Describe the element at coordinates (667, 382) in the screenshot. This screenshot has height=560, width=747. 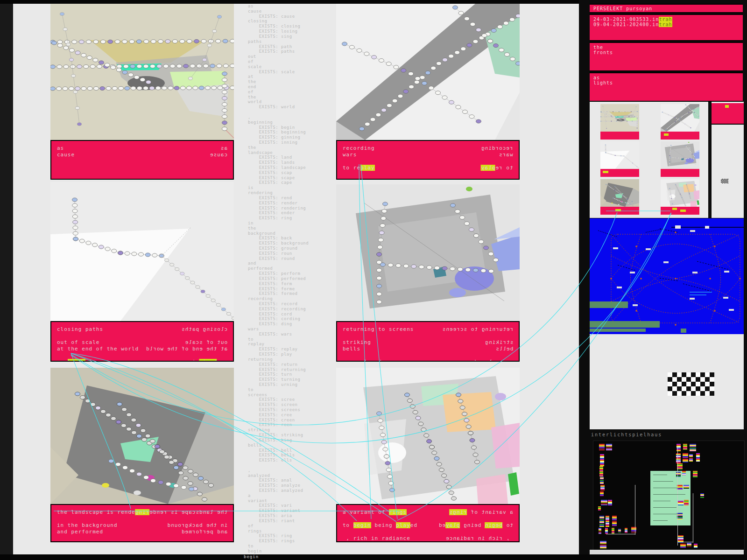
I see `sidebar-gray-zone` at that location.